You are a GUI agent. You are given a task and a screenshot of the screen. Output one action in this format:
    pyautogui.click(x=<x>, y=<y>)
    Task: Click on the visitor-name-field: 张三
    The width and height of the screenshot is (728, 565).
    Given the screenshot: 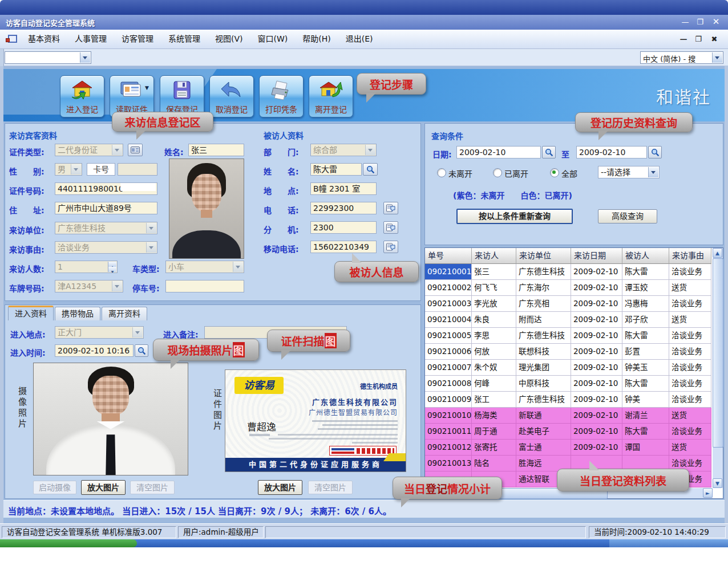 What is the action you would take?
    pyautogui.click(x=216, y=150)
    